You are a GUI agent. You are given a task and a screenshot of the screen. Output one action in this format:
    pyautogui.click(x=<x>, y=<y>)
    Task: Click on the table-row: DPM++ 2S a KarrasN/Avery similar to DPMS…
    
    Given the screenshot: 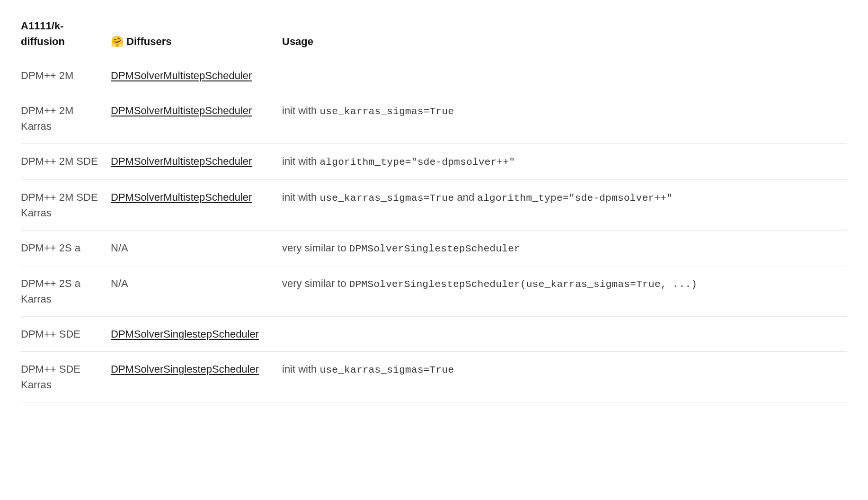 What is the action you would take?
    pyautogui.click(x=434, y=292)
    